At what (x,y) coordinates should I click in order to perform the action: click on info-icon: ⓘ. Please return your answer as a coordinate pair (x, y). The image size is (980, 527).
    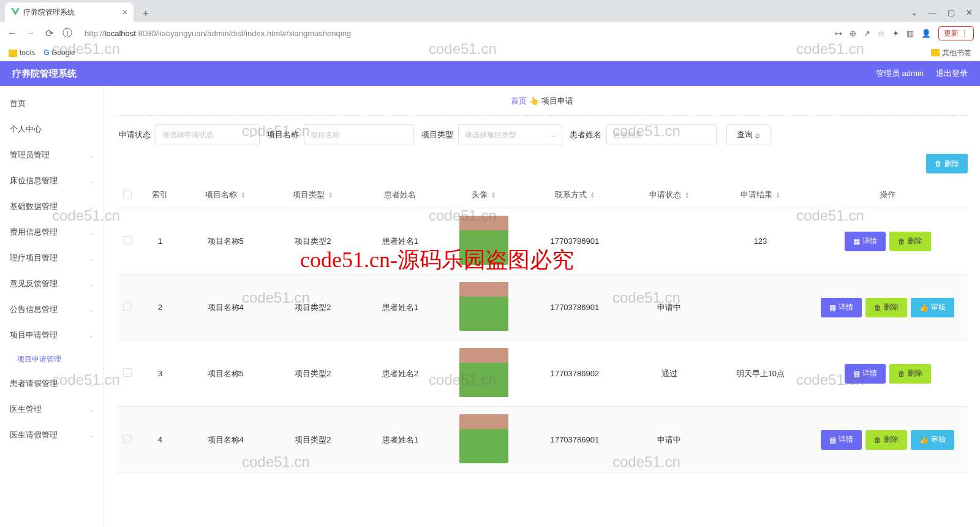
    Looking at the image, I should click on (67, 33).